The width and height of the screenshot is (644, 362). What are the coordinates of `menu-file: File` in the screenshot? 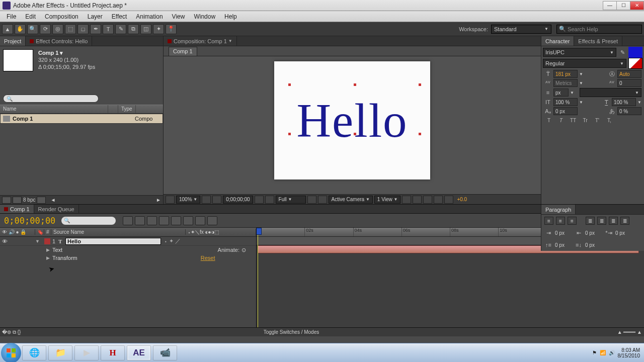 It's located at (11, 17).